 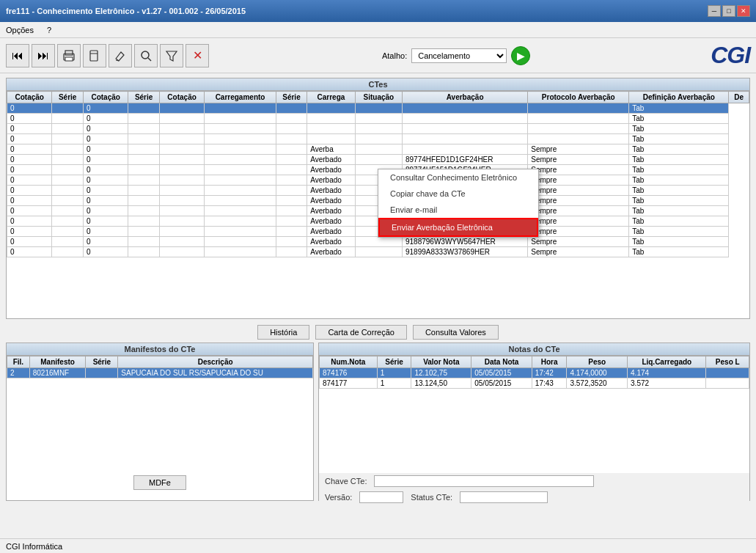 What do you see at coordinates (361, 332) in the screenshot?
I see `carta-correcao-button: Carta de Correção` at bounding box center [361, 332].